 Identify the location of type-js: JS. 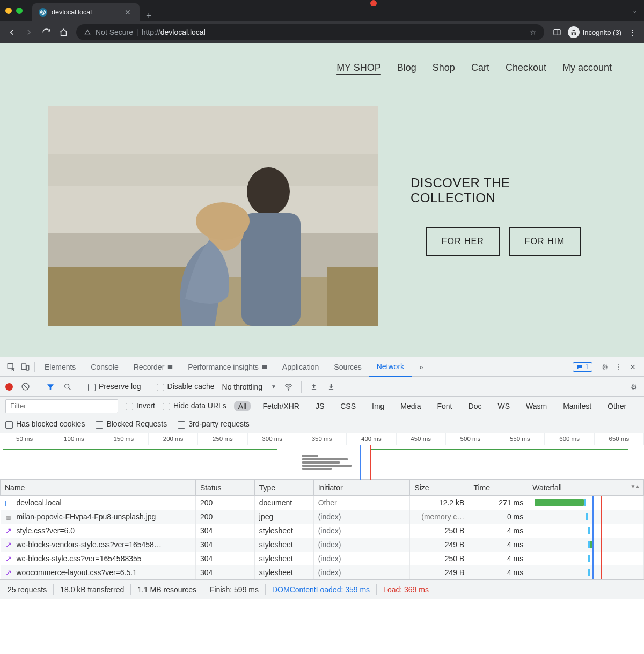
(320, 406).